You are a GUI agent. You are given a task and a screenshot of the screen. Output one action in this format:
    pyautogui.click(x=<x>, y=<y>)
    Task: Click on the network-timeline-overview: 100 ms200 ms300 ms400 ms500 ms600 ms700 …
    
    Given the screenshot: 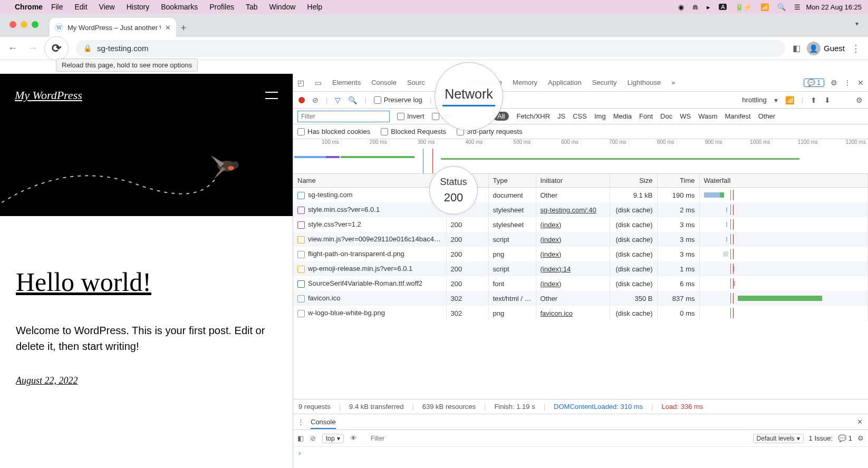 What is the action you would take?
    pyautogui.click(x=581, y=157)
    